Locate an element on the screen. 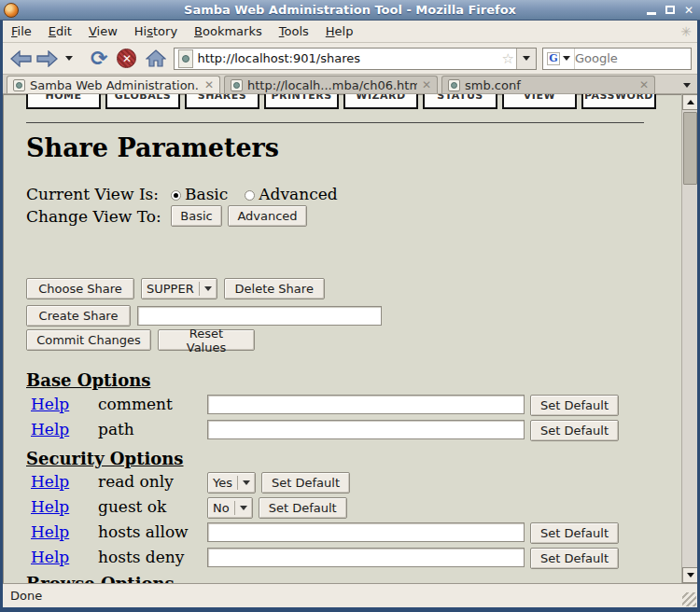  reset-values-button: Reset Values is located at coordinates (206, 340).